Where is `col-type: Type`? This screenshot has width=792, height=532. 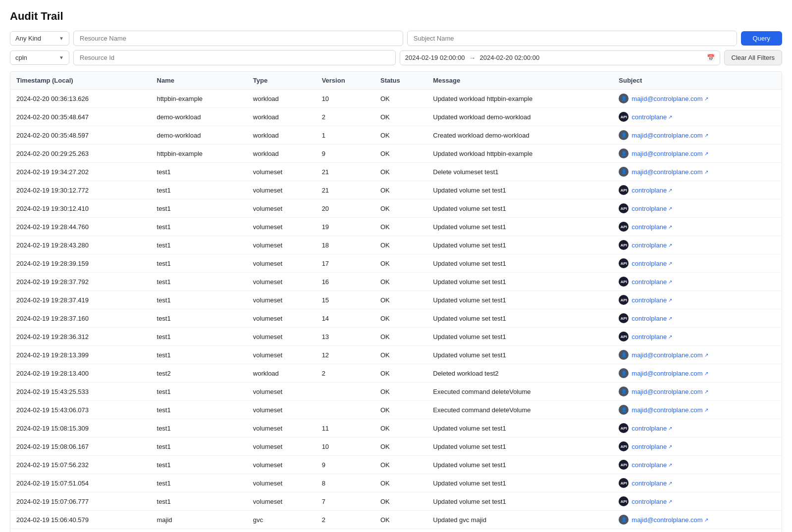 col-type: Type is located at coordinates (281, 81).